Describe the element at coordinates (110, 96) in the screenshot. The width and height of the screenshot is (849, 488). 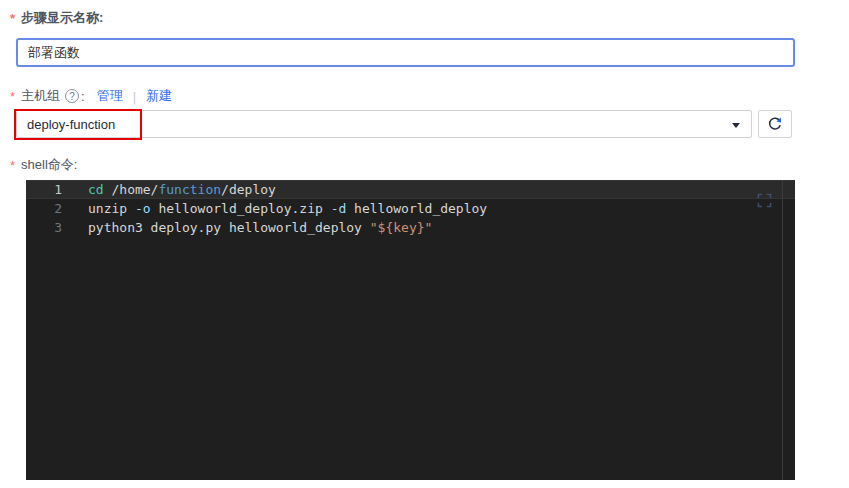
I see `manage-link: 管理` at that location.